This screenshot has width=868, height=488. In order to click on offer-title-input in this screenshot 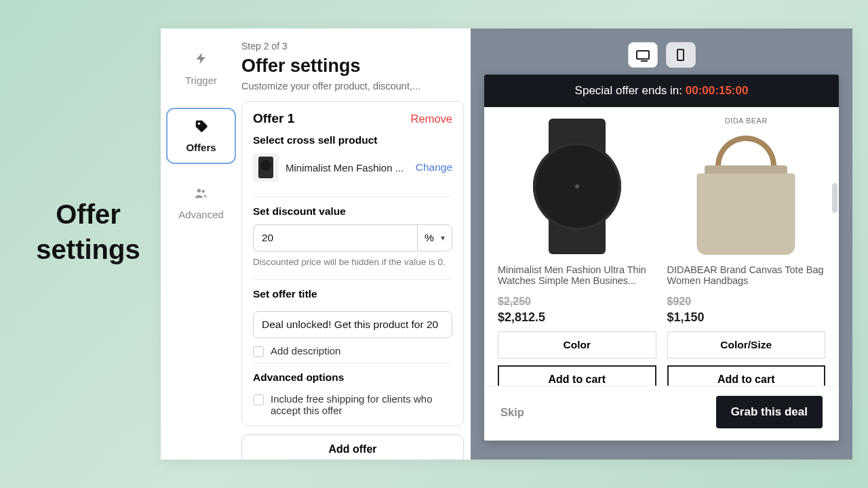, I will do `click(353, 325)`.